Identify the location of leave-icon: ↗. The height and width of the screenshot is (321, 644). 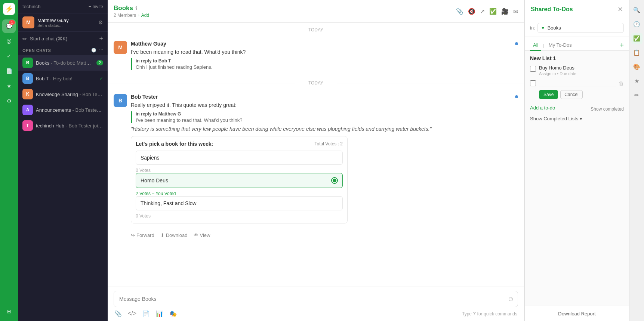
(482, 11).